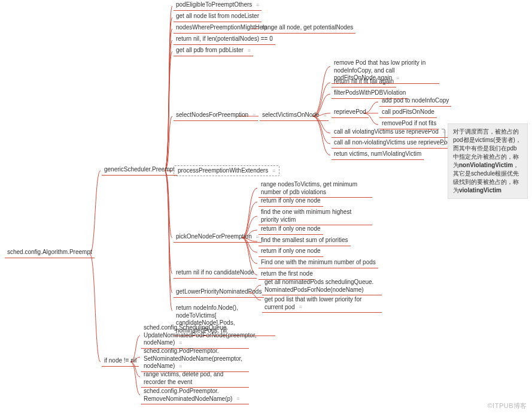 The width and height of the screenshot is (532, 414). What do you see at coordinates (291, 201) in the screenshot?
I see `node-return-only-one-1: return if only one node` at bounding box center [291, 201].